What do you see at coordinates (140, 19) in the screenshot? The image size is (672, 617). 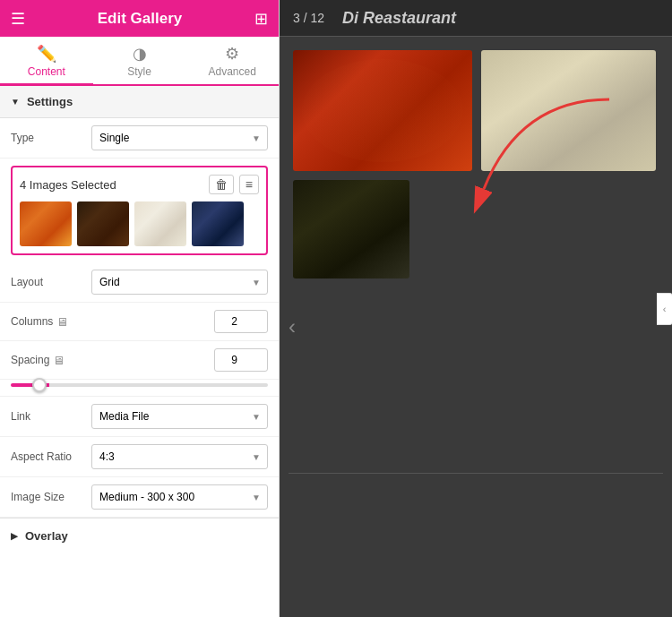 I see `panel-title: Edit Gallery` at bounding box center [140, 19].